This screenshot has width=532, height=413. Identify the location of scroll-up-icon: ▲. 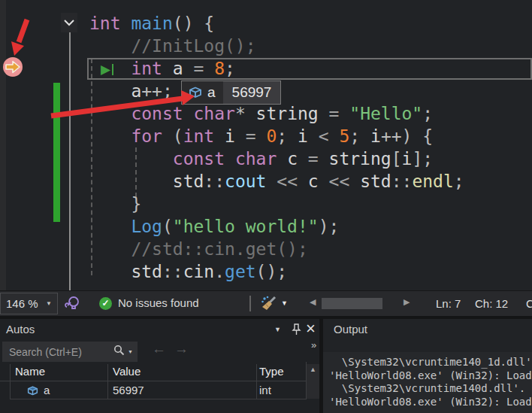
(313, 369).